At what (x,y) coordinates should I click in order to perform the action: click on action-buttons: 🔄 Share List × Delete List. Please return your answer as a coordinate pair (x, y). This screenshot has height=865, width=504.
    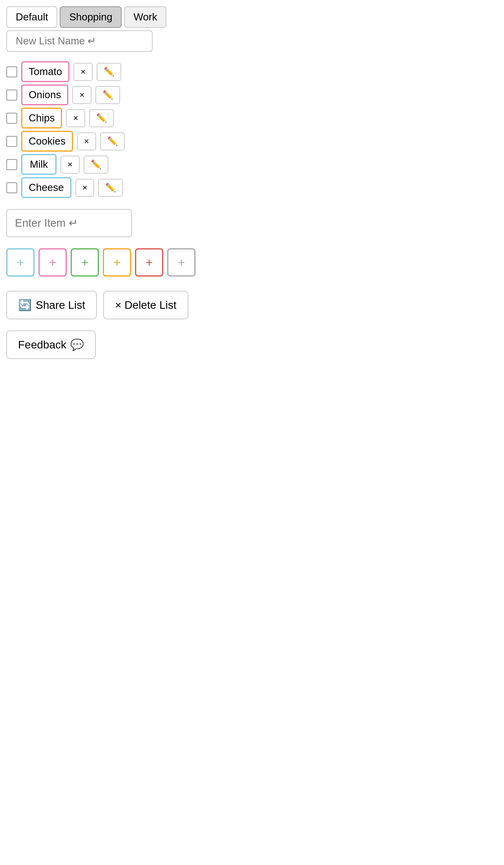
    Looking at the image, I should click on (126, 305).